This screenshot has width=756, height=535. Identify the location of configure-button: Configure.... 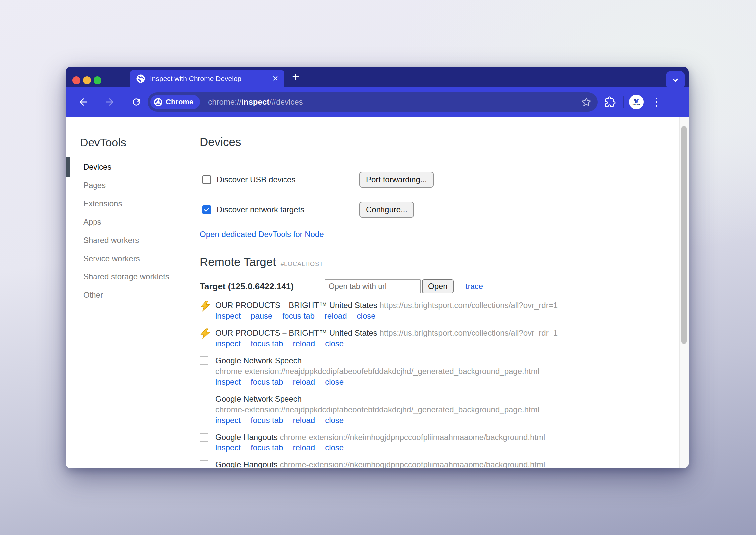
(387, 210).